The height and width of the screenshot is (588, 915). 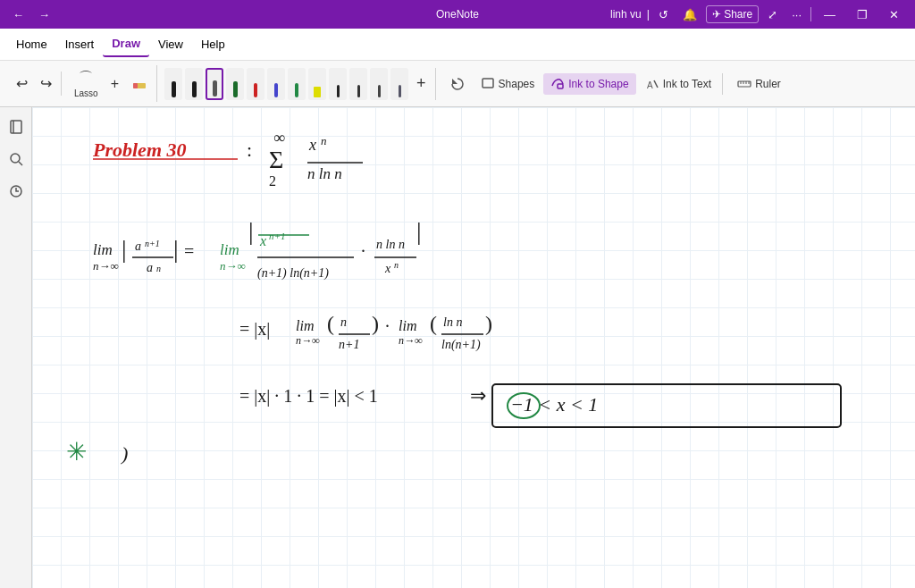 What do you see at coordinates (46, 84) in the screenshot?
I see `redo-button: ↪` at bounding box center [46, 84].